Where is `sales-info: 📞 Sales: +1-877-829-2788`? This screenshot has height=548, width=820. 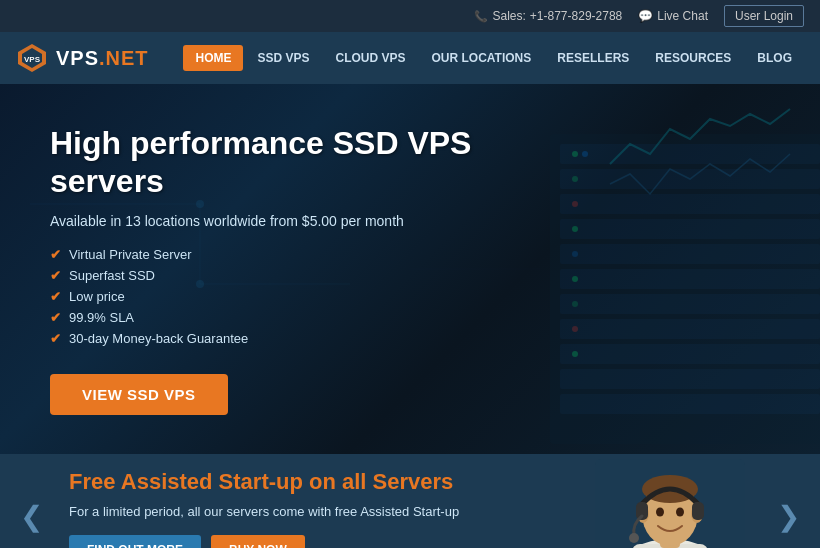 sales-info: 📞 Sales: +1-877-829-2788 is located at coordinates (548, 16).